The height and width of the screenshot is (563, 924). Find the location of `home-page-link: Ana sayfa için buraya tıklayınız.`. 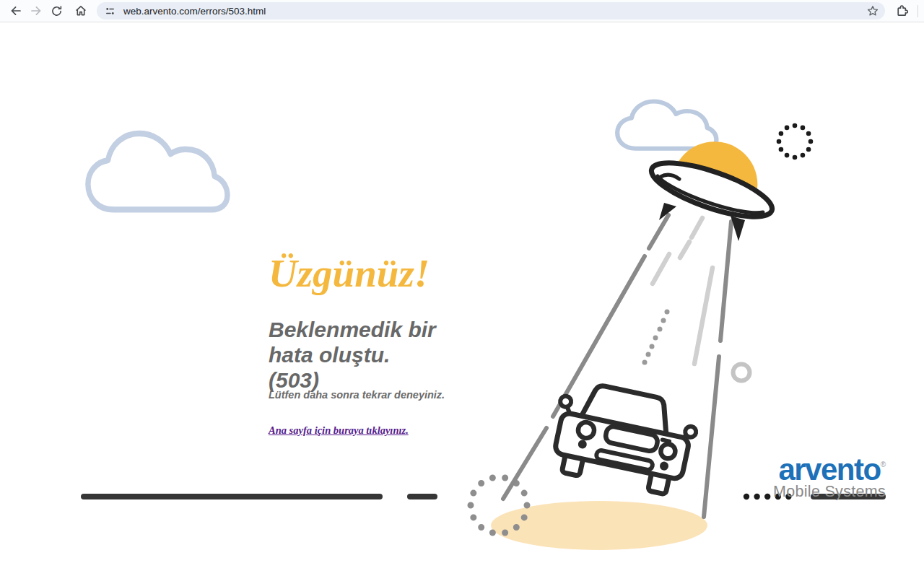

home-page-link: Ana sayfa için buraya tıklayınız. is located at coordinates (339, 430).